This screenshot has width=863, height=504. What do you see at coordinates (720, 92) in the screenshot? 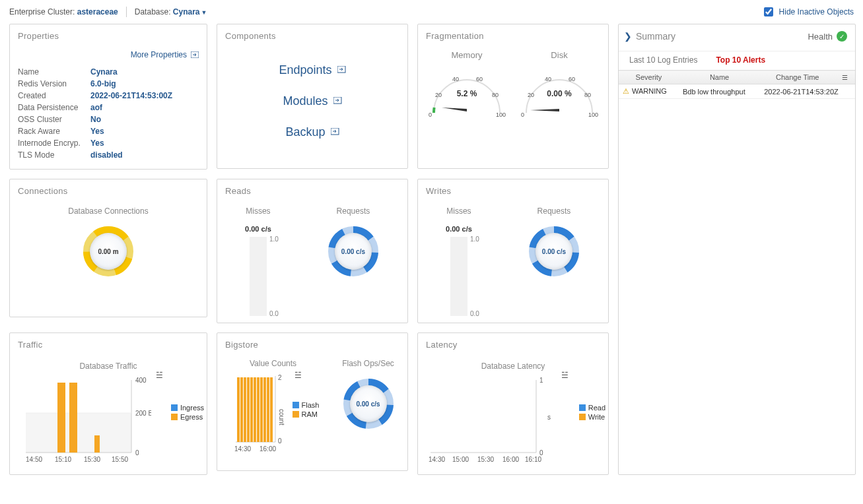
I see `cell-name: Bdb low throughput` at bounding box center [720, 92].